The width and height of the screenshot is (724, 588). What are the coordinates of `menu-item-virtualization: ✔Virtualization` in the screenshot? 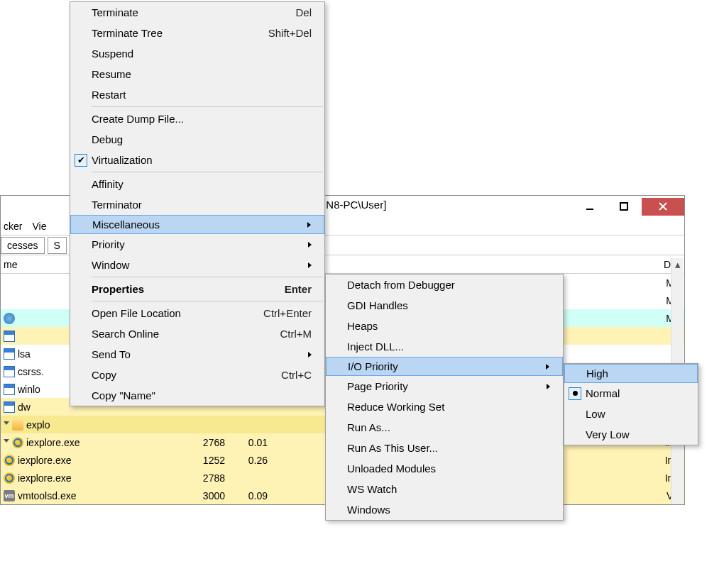 It's located at (197, 160).